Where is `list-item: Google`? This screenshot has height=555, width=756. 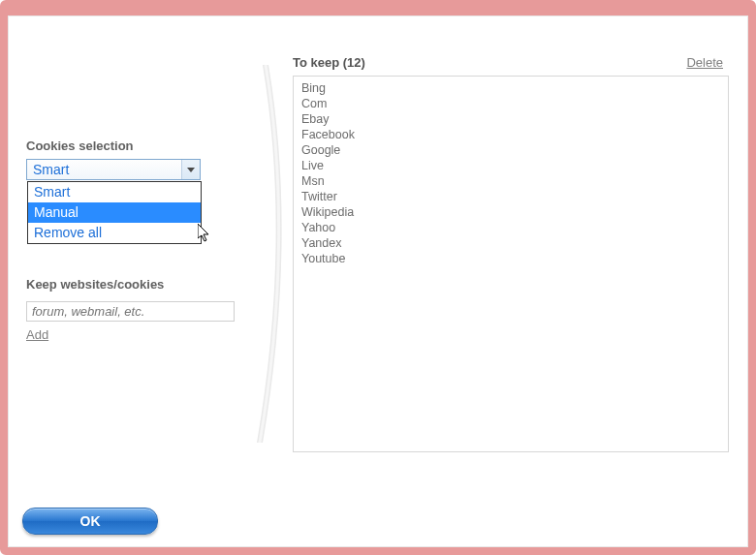
list-item: Google is located at coordinates (511, 150).